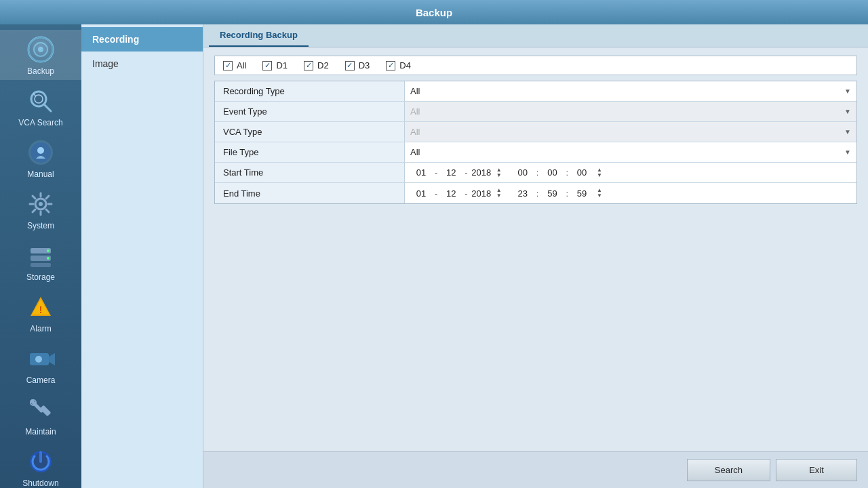 The width and height of the screenshot is (868, 488). Describe the element at coordinates (316, 65) in the screenshot. I see `channel-d2: ✓ D2` at that location.